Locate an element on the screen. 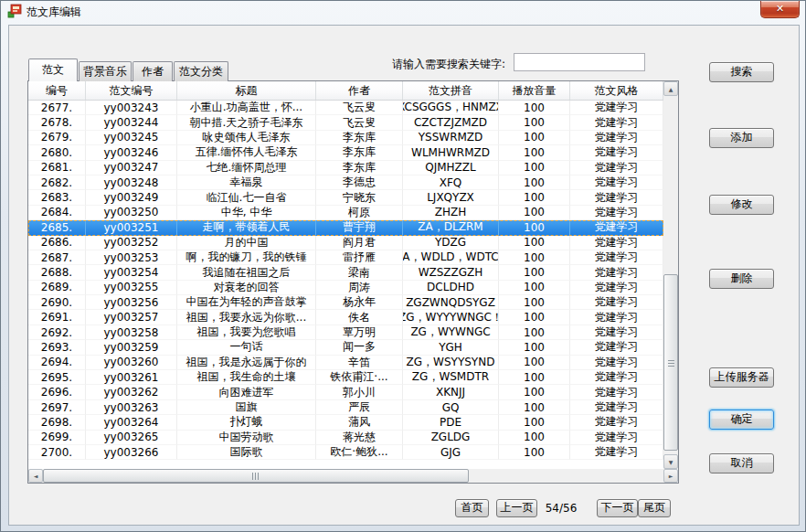 The height and width of the screenshot is (532, 806). close-icon: ✕ is located at coordinates (780, 9).